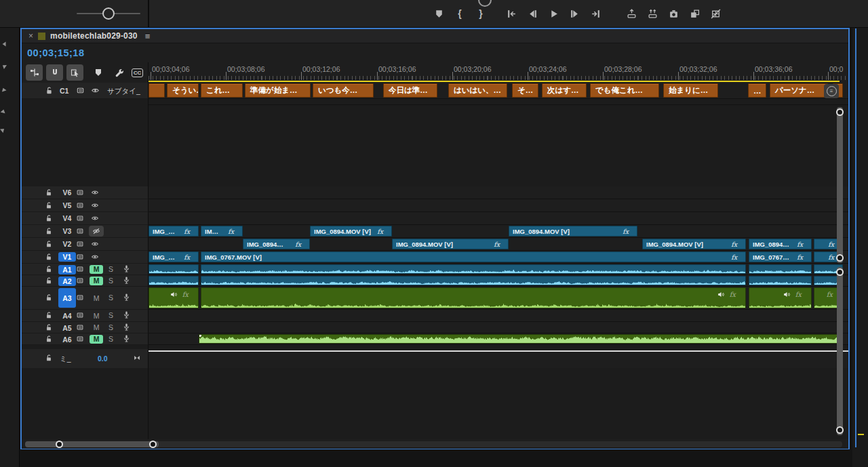 The height and width of the screenshot is (467, 868). I want to click on captions-menu-button: CC, so click(137, 73).